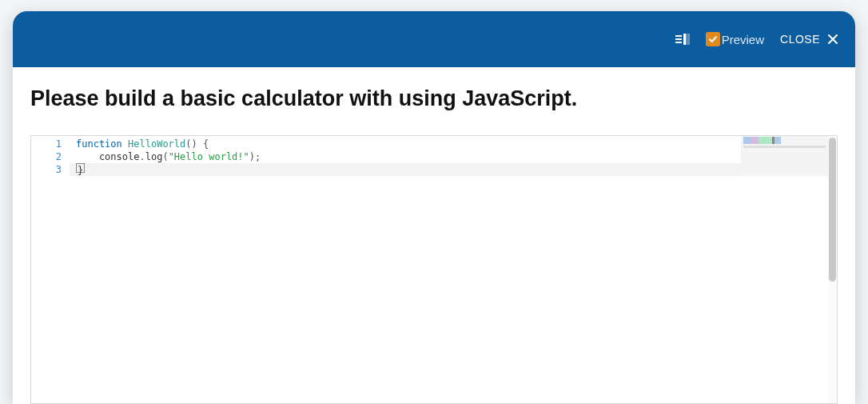 This screenshot has height=404, width=868. I want to click on code-token: "Hello world!", so click(209, 157).